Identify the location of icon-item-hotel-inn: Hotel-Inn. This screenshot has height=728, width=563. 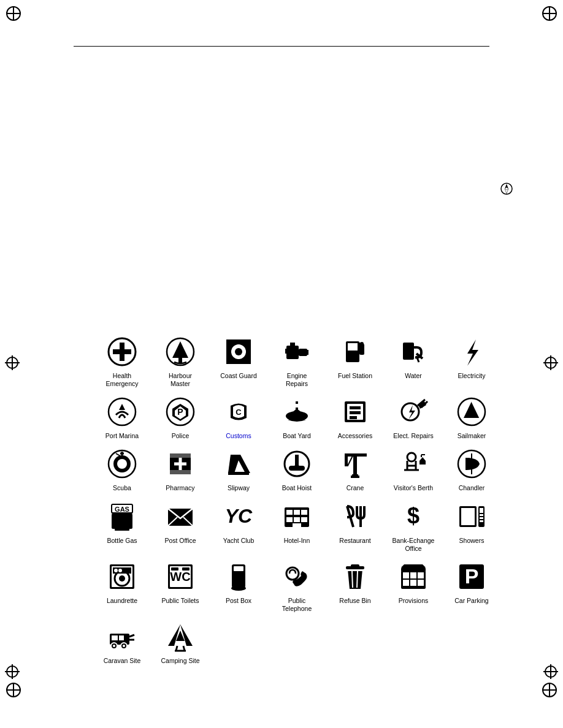
(297, 526).